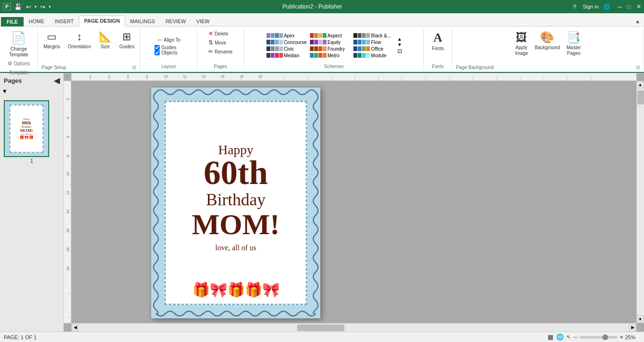 The image size is (644, 342). What do you see at coordinates (275, 55) in the screenshot?
I see `median-swatches` at bounding box center [275, 55].